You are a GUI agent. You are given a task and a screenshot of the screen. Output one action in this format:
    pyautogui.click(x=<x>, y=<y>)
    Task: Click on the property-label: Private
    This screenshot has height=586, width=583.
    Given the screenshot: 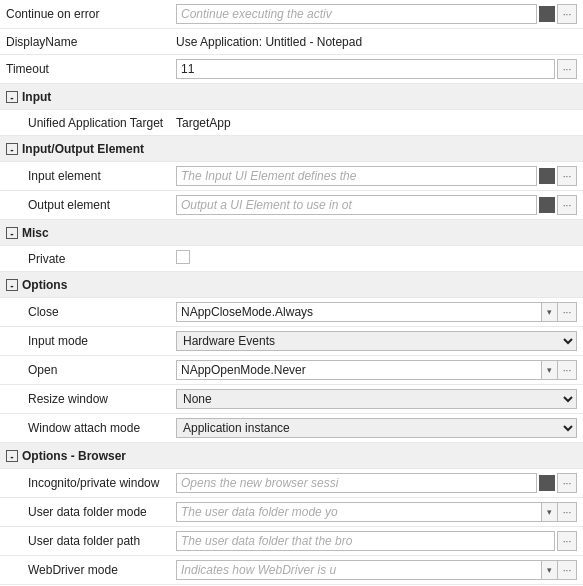 What is the action you would take?
    pyautogui.click(x=85, y=259)
    